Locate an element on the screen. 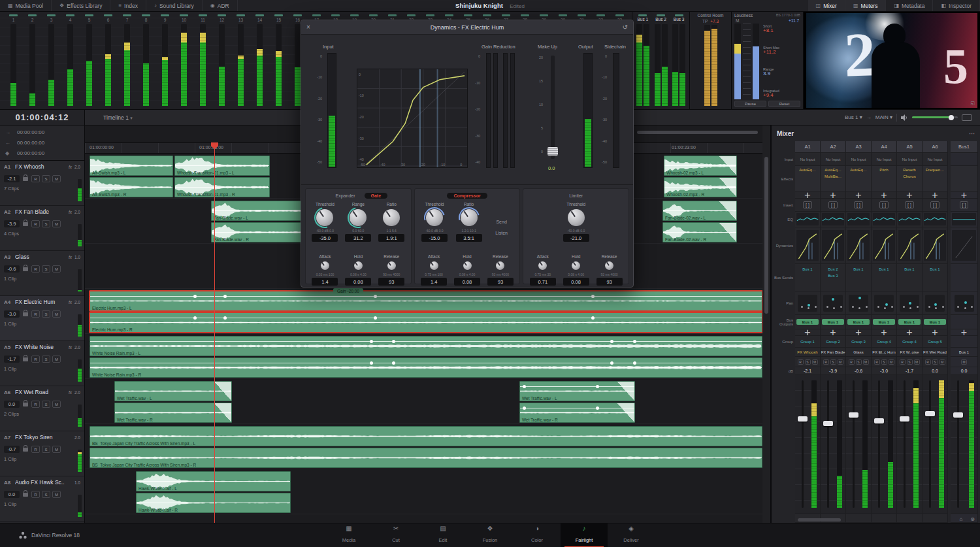 Image resolution: width=980 pixels, height=547 pixels. track-name: FX Fan Blade is located at coordinates (41, 212).